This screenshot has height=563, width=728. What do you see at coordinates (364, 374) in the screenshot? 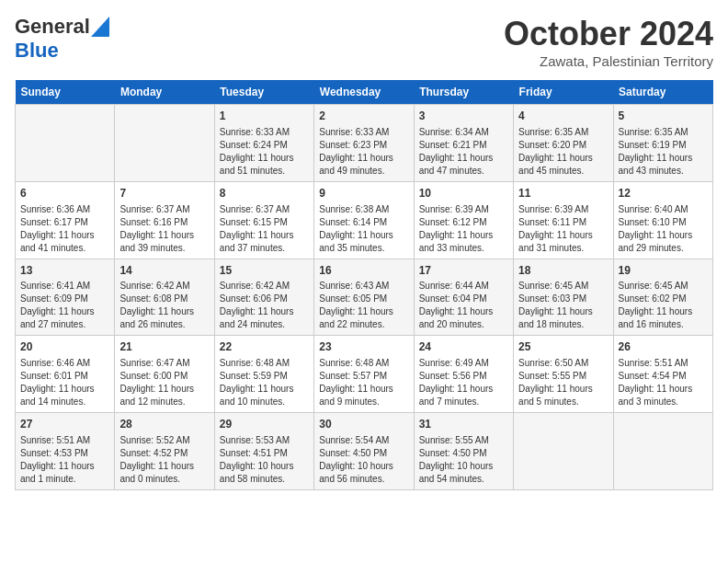
I see `day-cell: 23Sunrise: 6:48 AM Sunset: 5:57 PM Dayli…` at bounding box center [364, 374].